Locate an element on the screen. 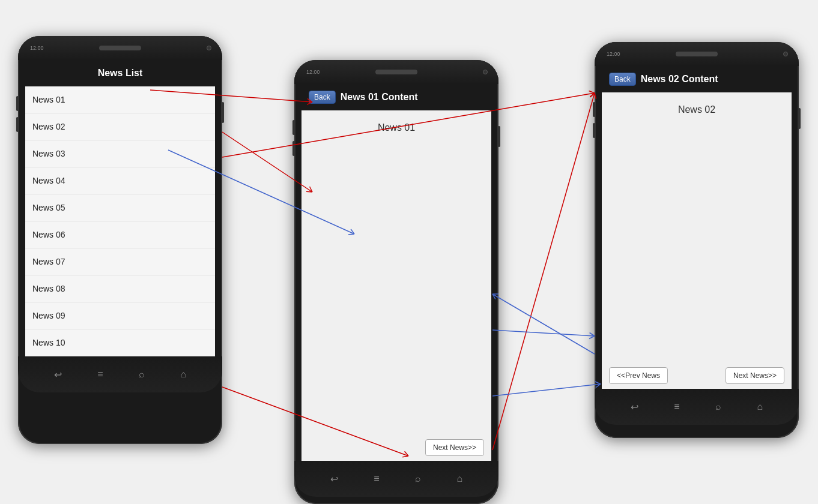 Image resolution: width=818 pixels, height=504 pixels. phone2-back-nav-icon: ↩ is located at coordinates (334, 479).